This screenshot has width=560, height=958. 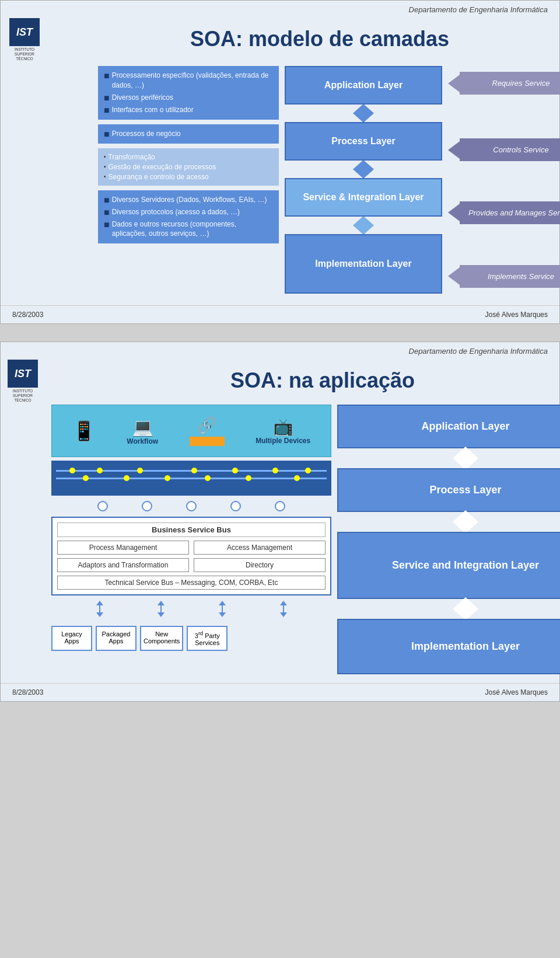 I want to click on slide2-author: José Alves Marques, so click(x=517, y=692).